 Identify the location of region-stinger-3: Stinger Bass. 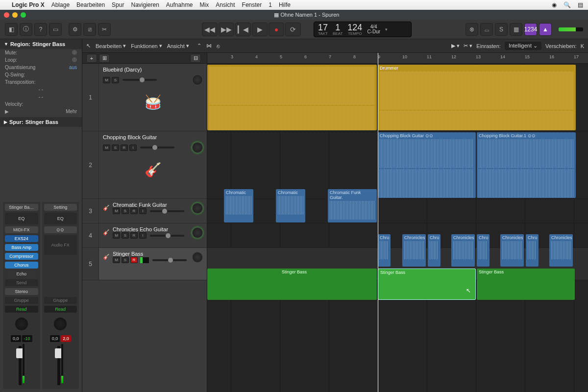
(526, 284).